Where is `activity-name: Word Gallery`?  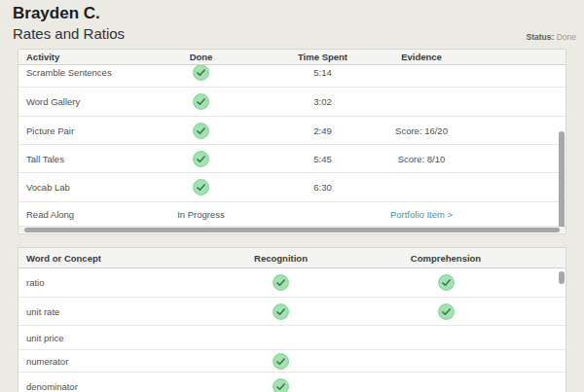 activity-name: Word Gallery is located at coordinates (82, 101).